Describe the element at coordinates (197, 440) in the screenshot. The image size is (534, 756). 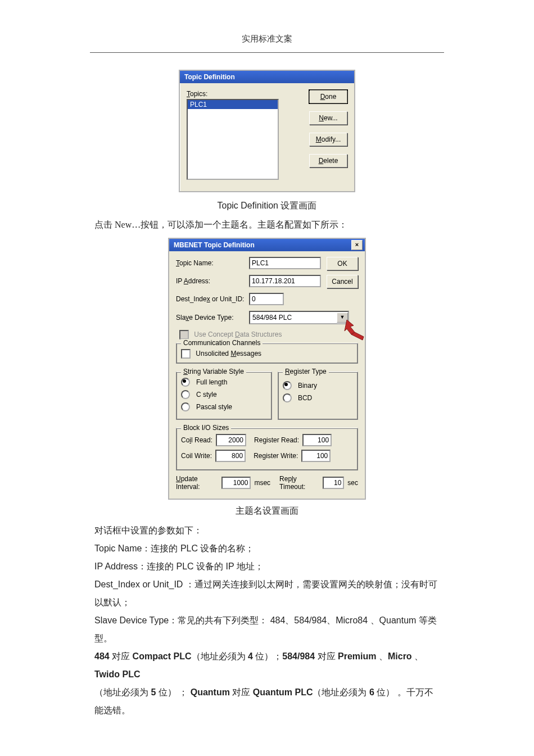
I see `coil-read-label: Coil Read:` at that location.